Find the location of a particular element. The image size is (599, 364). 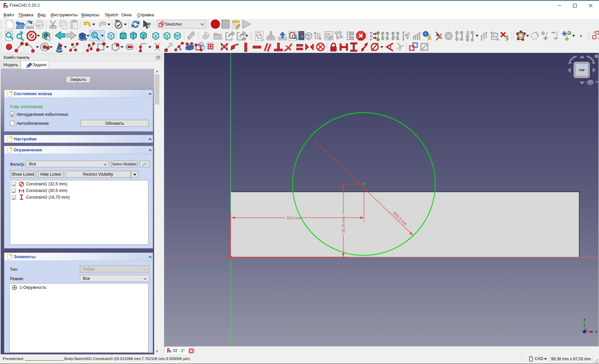

svg-text: Z is located at coordinates (586, 330).